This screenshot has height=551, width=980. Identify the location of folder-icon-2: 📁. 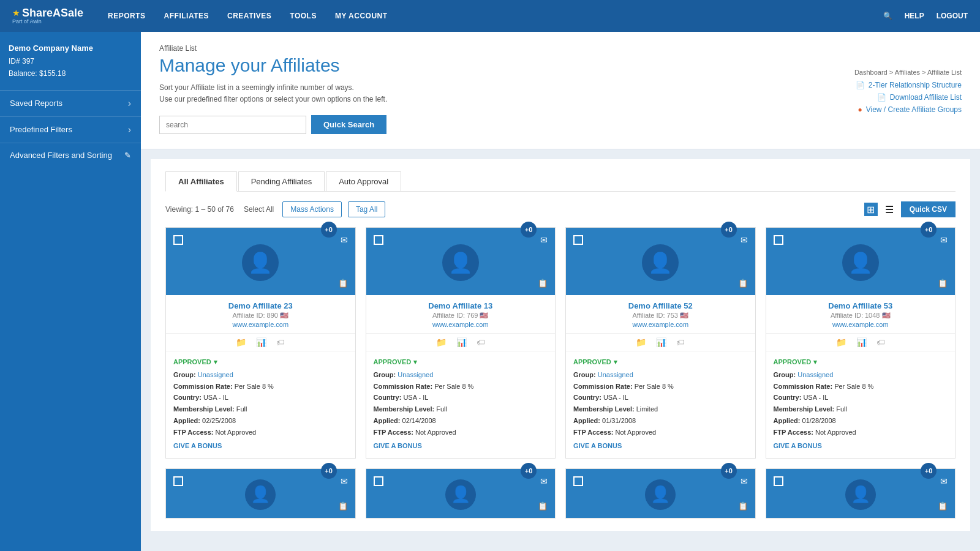
(641, 342).